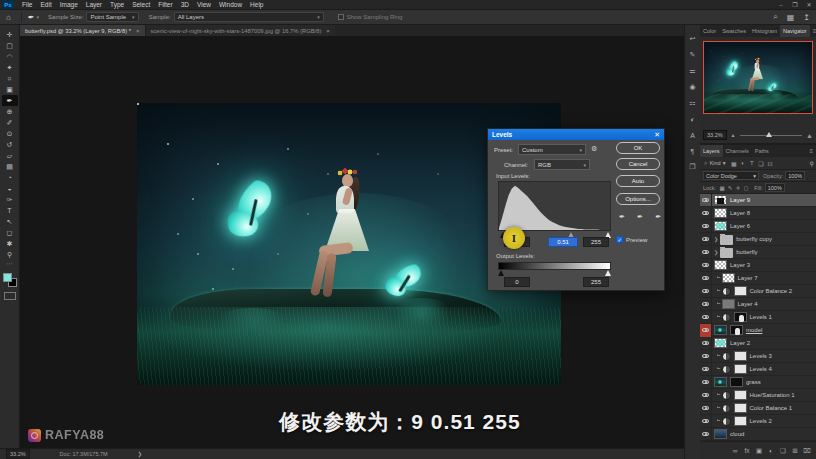 Image resolution: width=816 pixels, height=459 pixels. I want to click on lock-all-icon: ◻, so click(746, 188).